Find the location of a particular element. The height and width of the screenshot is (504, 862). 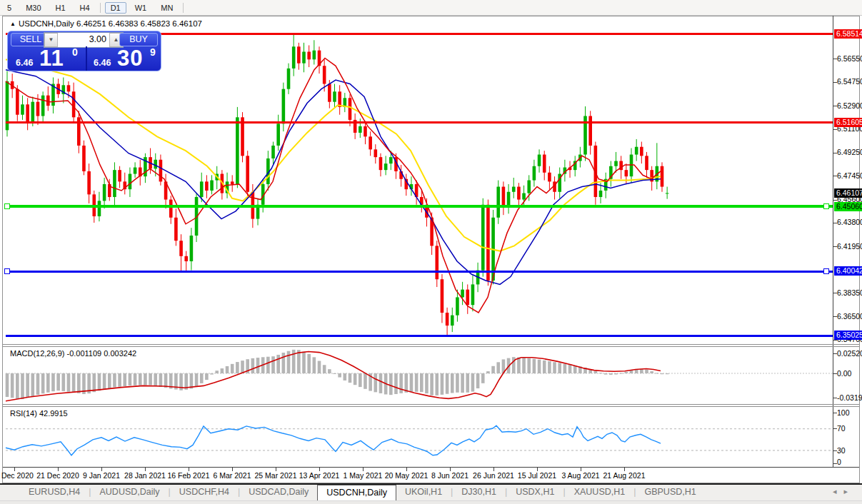

tab-scroll-left-icon: ◂ is located at coordinates (838, 491).